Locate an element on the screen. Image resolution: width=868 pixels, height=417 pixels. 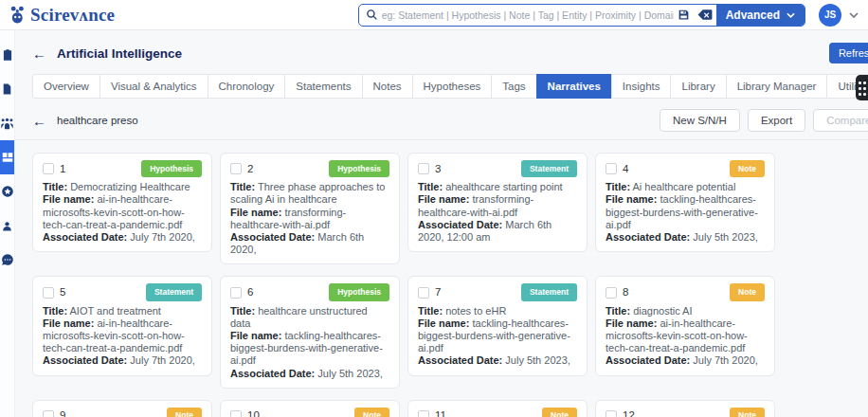
card-number: 12 is located at coordinates (629, 413).